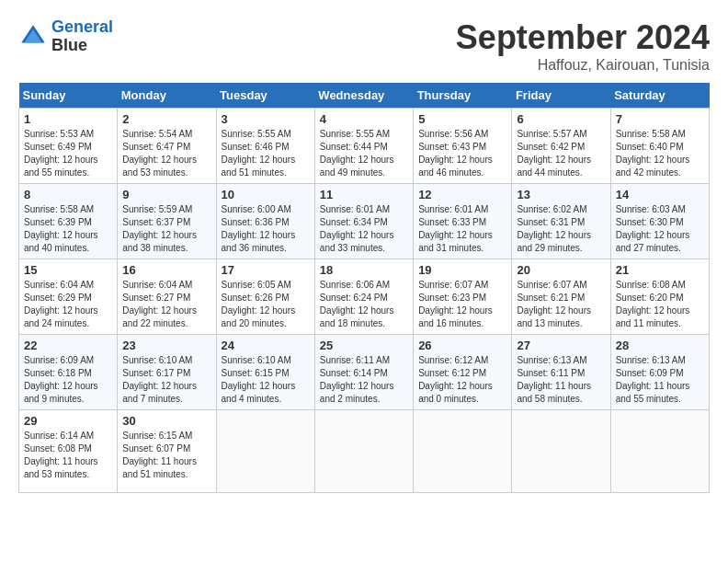  What do you see at coordinates (160, 228) in the screenshot?
I see `day-detail: Sunrise: 5:59 AMSunset: 6:37 PMDaylight:…` at bounding box center [160, 228].